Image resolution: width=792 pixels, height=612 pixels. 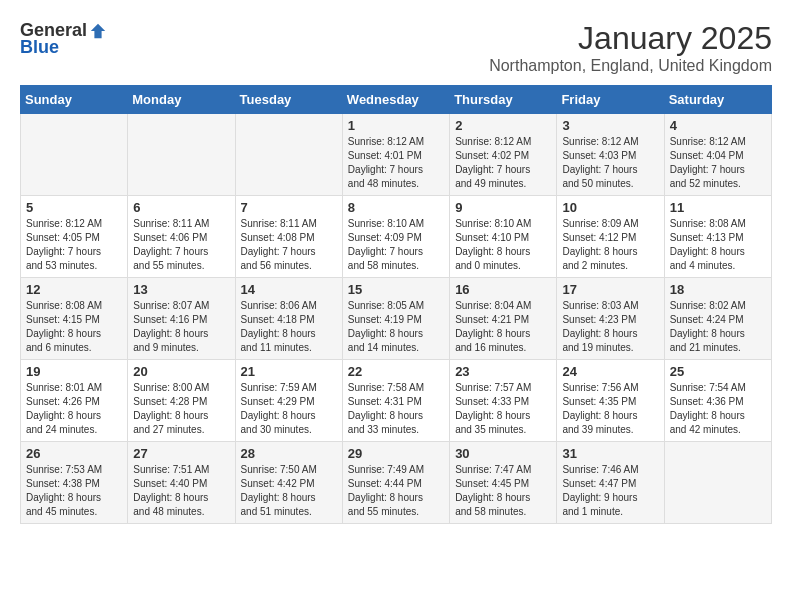 What do you see at coordinates (396, 155) in the screenshot?
I see `calendar-cell: 1Sunrise: 8:12 AM Sunset: 4:01 PM Daylig…` at bounding box center [396, 155].